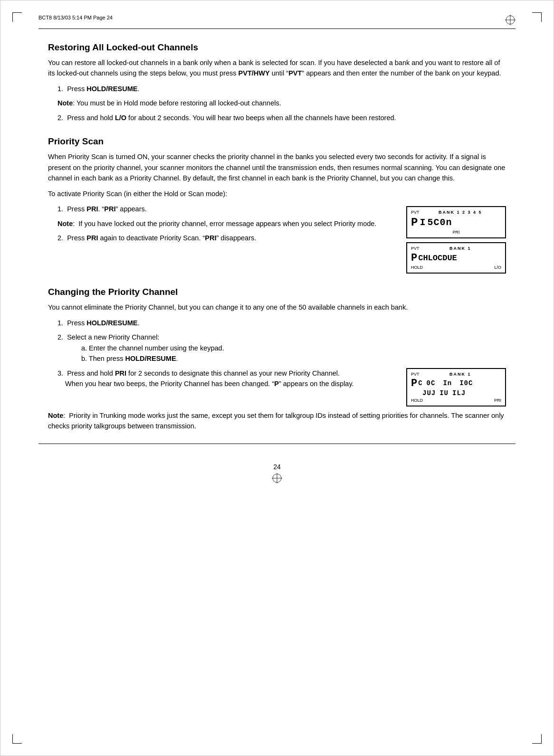 The height and width of the screenshot is (756, 554). I want to click on channel-step2-sub: a. Enter the channel number using the ke…, so click(294, 353).